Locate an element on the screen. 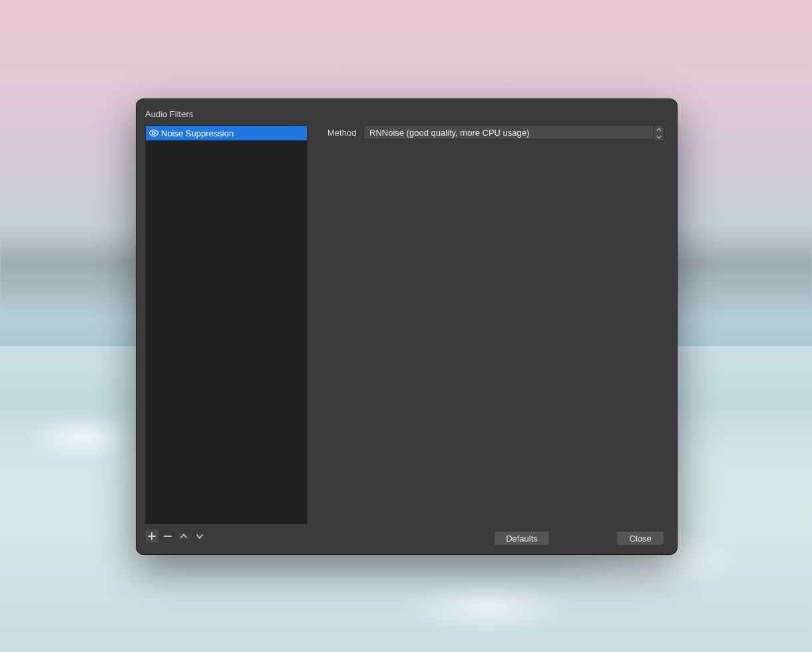  dialog-title: Audio Filters is located at coordinates (169, 114).